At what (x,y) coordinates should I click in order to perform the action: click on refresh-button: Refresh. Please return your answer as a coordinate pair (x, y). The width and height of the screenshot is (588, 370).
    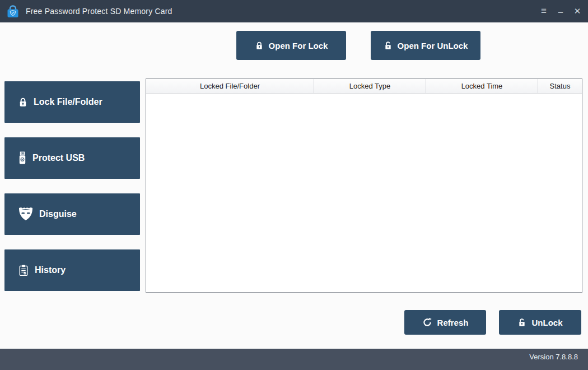
    Looking at the image, I should click on (445, 322).